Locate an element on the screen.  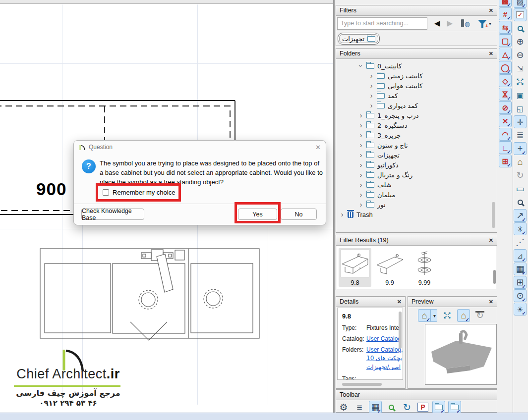
folder-link: User Catalog, is located at coordinates (385, 350).